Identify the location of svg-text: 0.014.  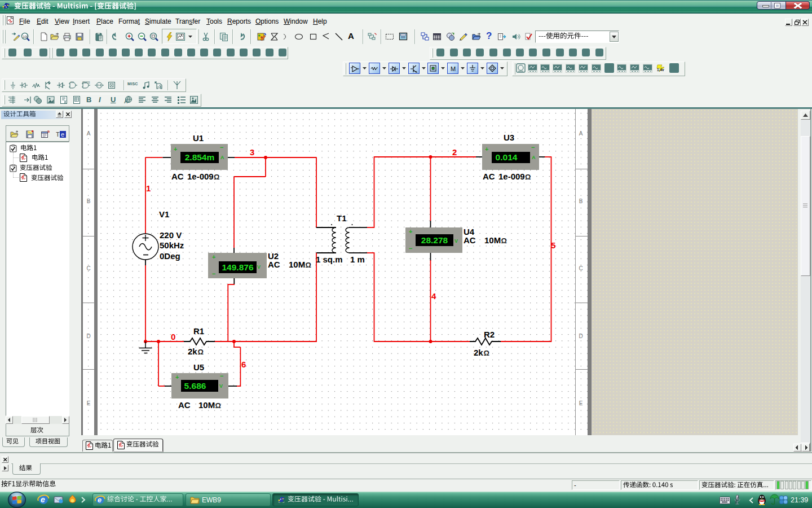
(506, 157).